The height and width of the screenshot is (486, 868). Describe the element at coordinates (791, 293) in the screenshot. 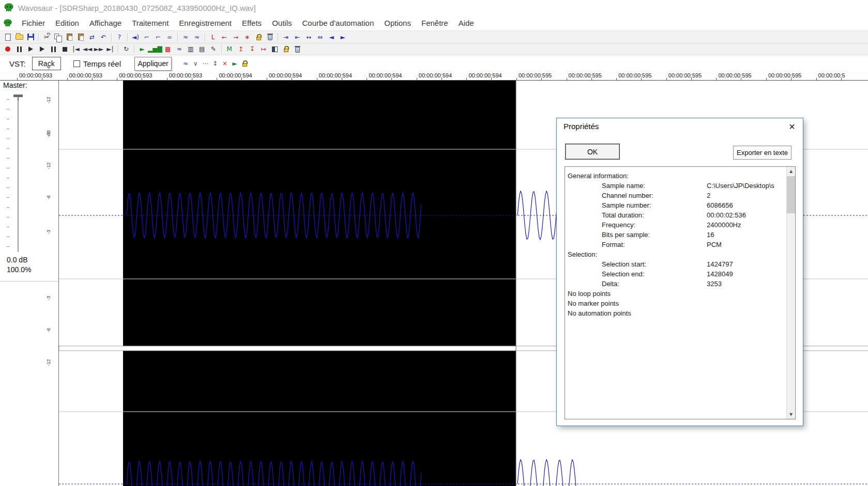

I see `dialog-scrollbar: ▲ ▼` at that location.